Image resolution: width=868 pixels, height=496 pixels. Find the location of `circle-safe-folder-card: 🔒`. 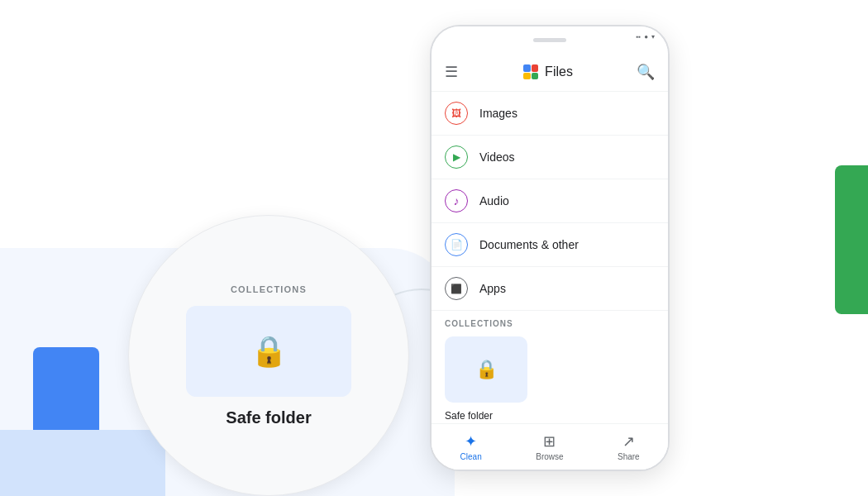

circle-safe-folder-card: 🔒 is located at coordinates (269, 351).